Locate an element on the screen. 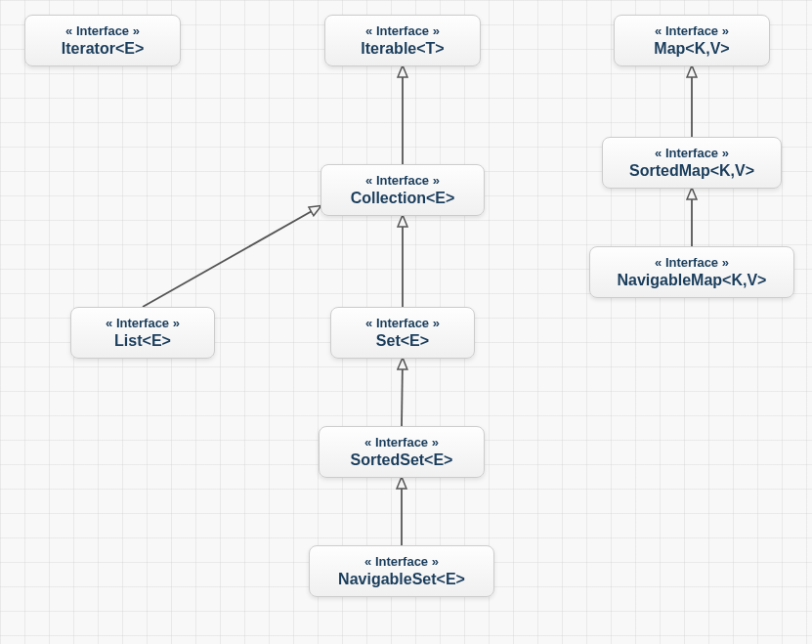  classname-label: NavigableMap<K,V> is located at coordinates (692, 280).